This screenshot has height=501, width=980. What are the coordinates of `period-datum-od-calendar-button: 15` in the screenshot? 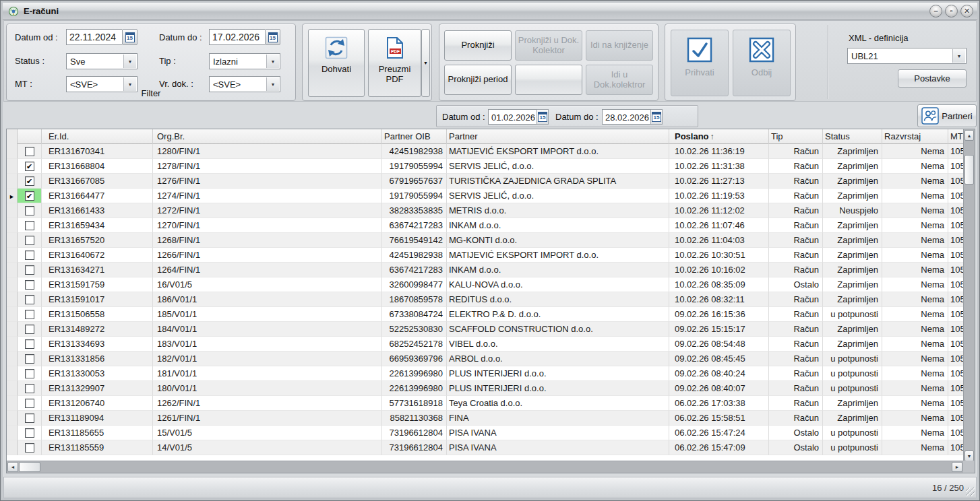 It's located at (543, 117).